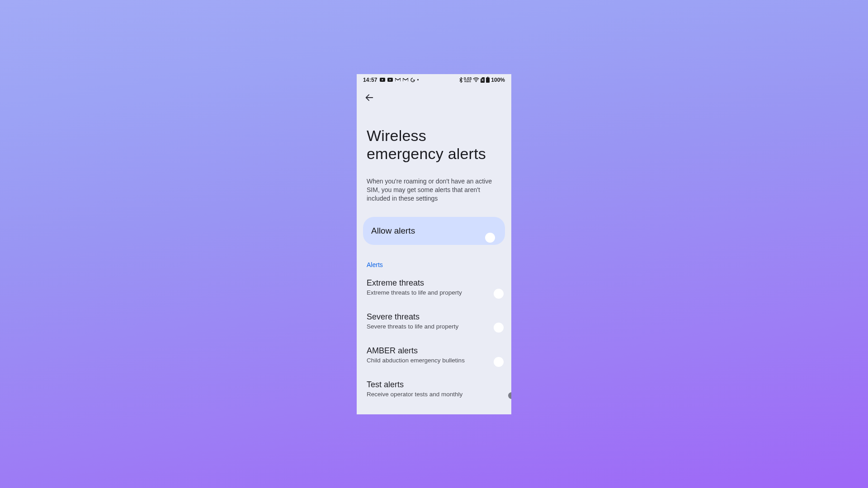  I want to click on app-bar, so click(434, 95).